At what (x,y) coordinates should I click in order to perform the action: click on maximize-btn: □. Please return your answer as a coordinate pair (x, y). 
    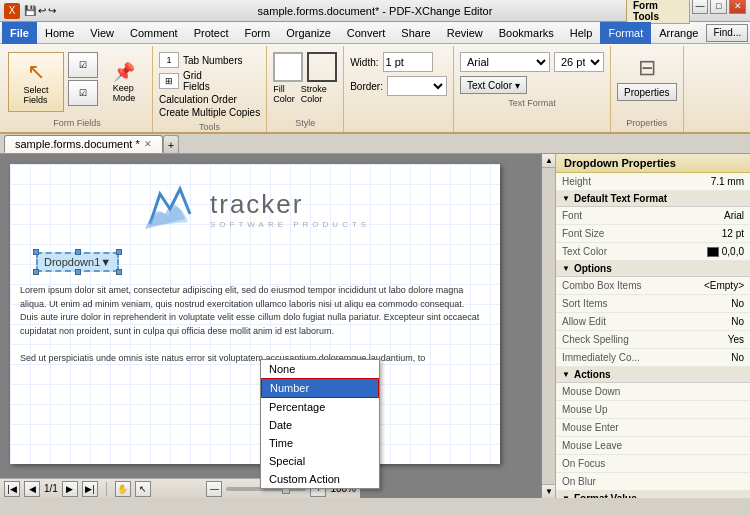
    Looking at the image, I should click on (718, 7).